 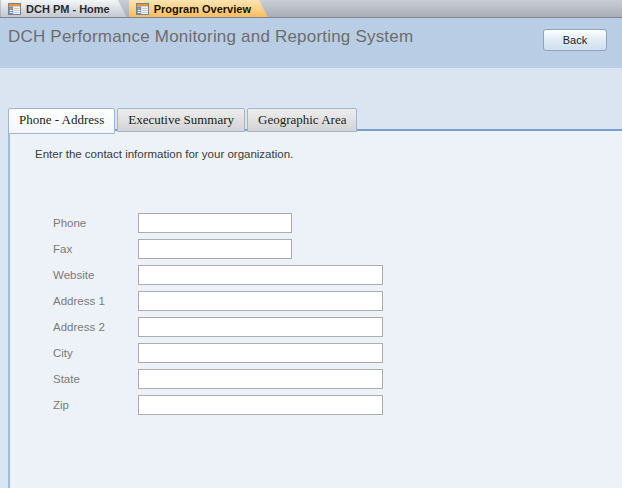 I want to click on zip-input, so click(x=260, y=405).